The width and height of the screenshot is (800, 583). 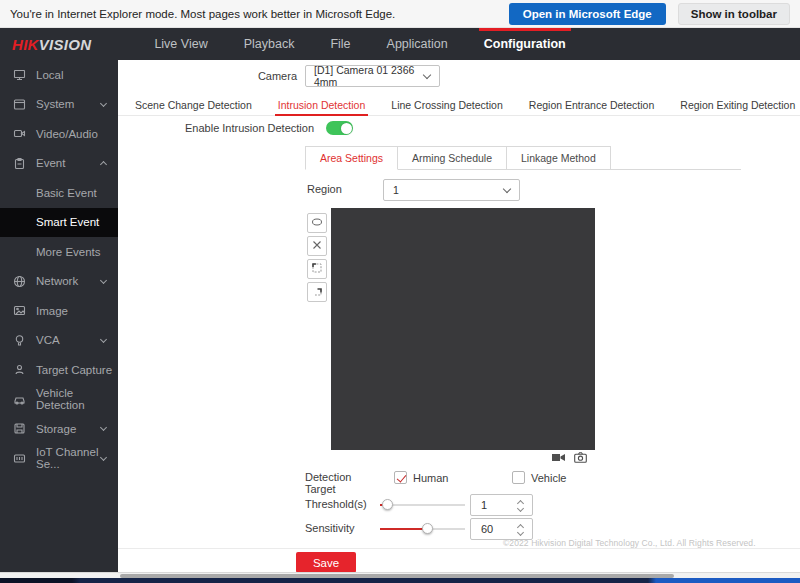 I want to click on enable-intrusion-toggle, so click(x=340, y=128).